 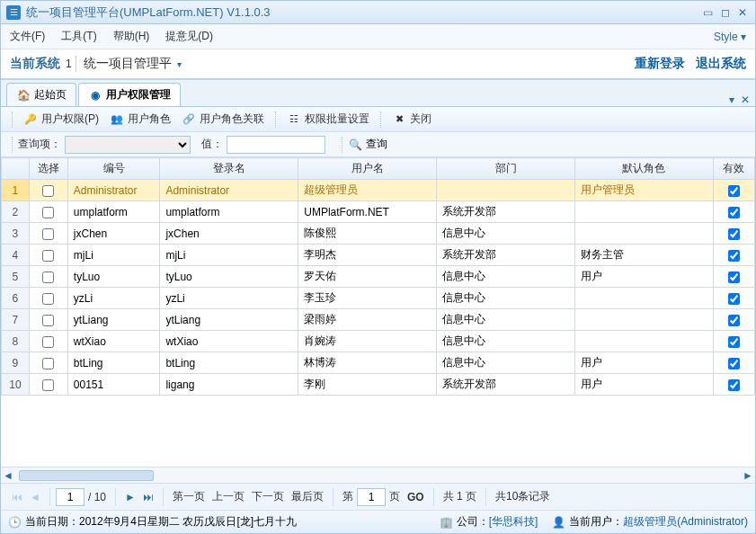 What do you see at coordinates (148, 497) in the screenshot?
I see `pager-last-icon: ⏭` at bounding box center [148, 497].